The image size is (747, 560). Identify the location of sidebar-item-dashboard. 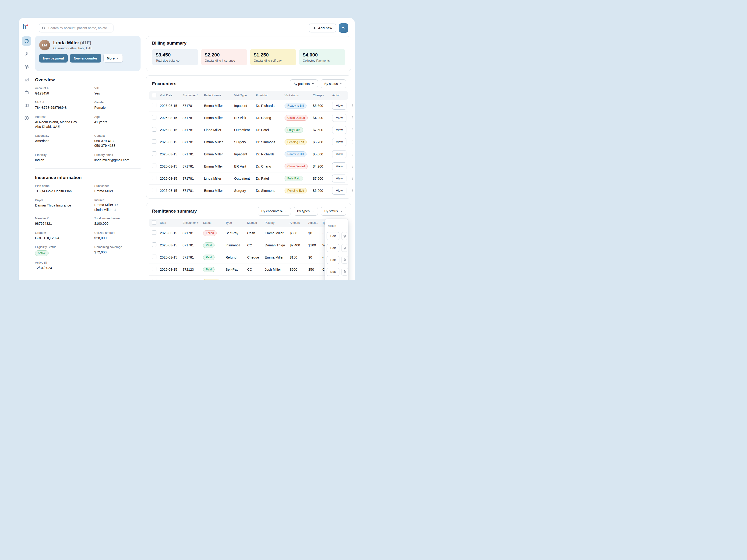
(27, 41).